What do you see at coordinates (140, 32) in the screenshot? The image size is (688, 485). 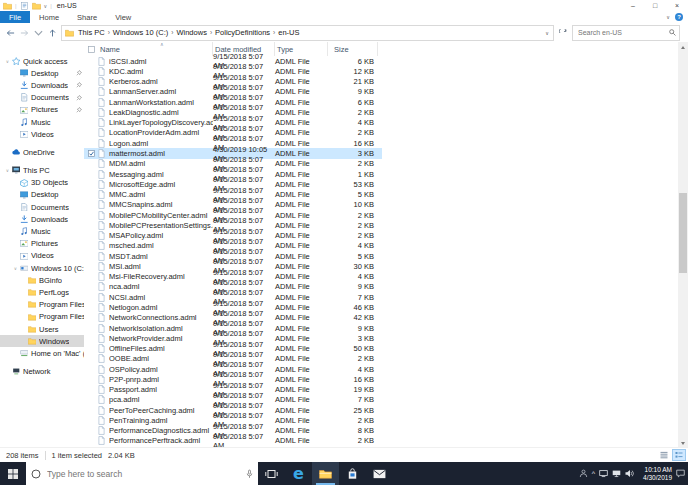 I see `breadcrumb-item: Windows 10 (C:)` at bounding box center [140, 32].